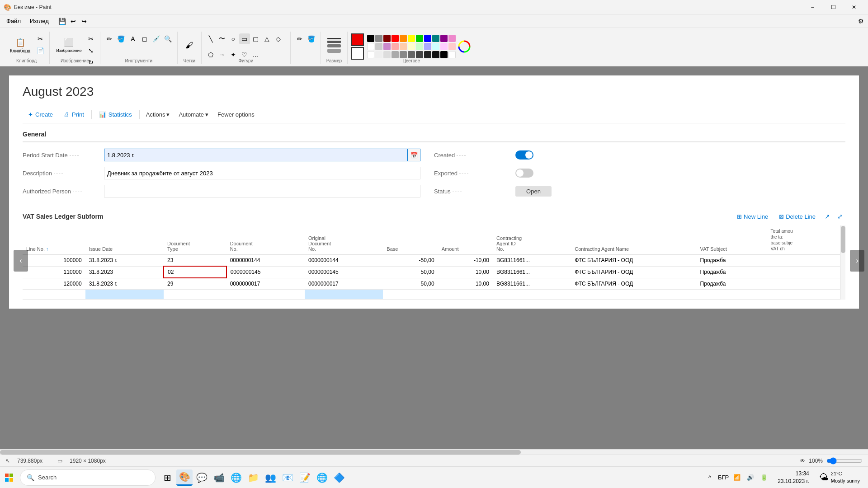 The height and width of the screenshot is (488, 868). Describe the element at coordinates (41, 115) in the screenshot. I see `create-button: ✦ Create` at that location.